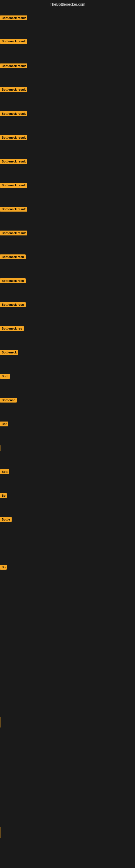 The width and height of the screenshot is (135, 868). Describe the element at coordinates (13, 161) in the screenshot. I see `bottleneck-badge-7: Bottleneck result` at that location.